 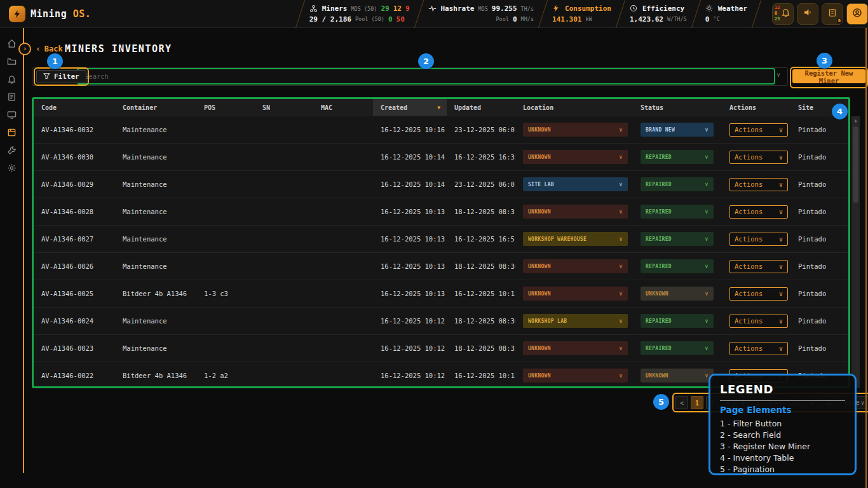 What do you see at coordinates (576, 239) in the screenshot?
I see `location-select: WORKSHOP WAREHOUSE∨` at bounding box center [576, 239].